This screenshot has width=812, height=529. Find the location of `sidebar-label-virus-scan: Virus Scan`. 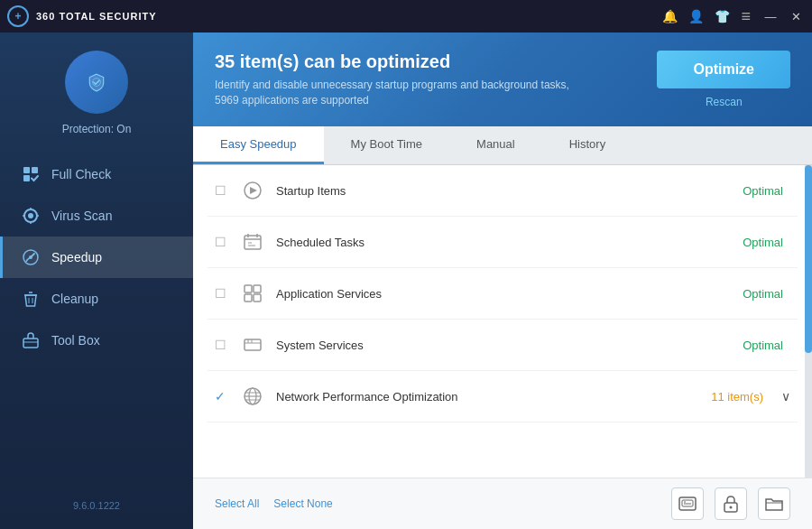

sidebar-label-virus-scan: Virus Scan is located at coordinates (81, 216).